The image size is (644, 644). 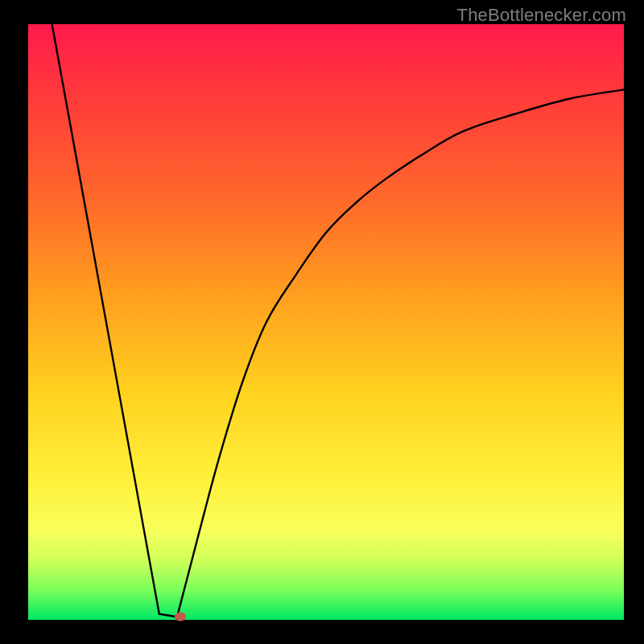 What do you see at coordinates (542, 15) in the screenshot?
I see `attribution-text: TheBottlenecker.com` at bounding box center [542, 15].